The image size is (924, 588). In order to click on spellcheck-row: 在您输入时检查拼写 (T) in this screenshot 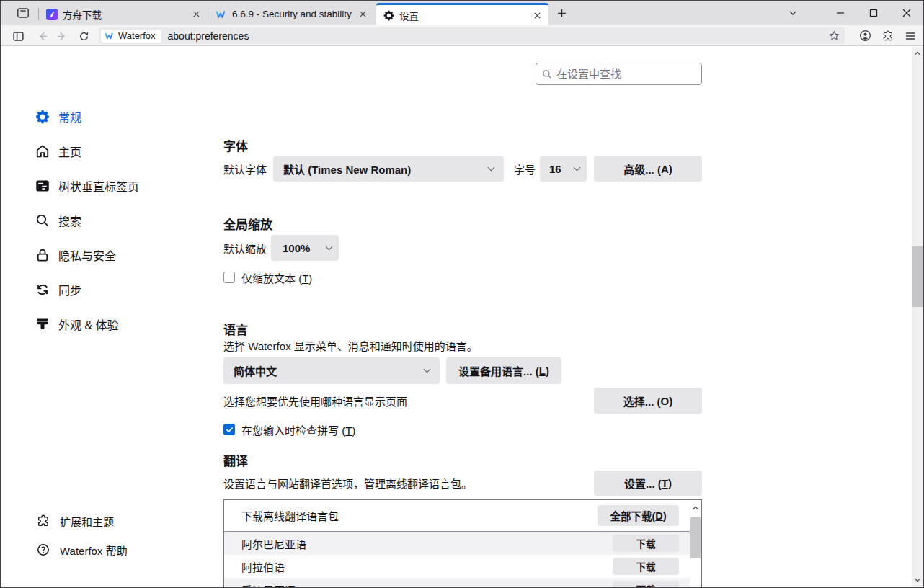, I will do `click(290, 429)`.